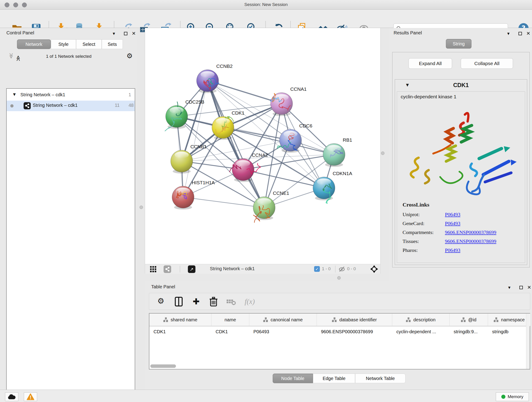 This screenshot has height=402, width=532. What do you see at coordinates (192, 269) in the screenshot?
I see `open-in-window-icon: ↗` at bounding box center [192, 269].